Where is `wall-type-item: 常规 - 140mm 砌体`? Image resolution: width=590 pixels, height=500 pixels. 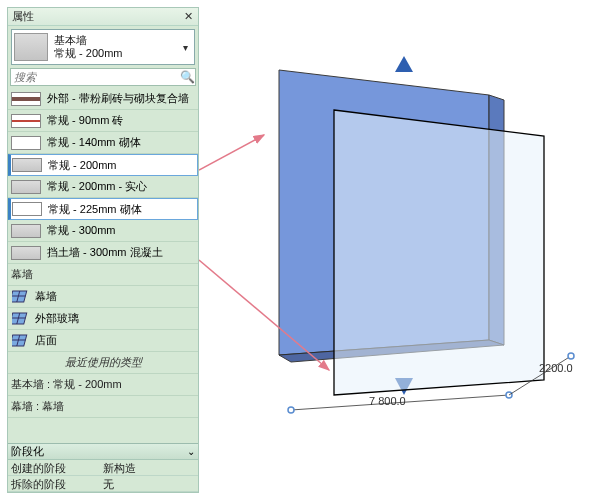 wall-type-item: 常规 - 140mm 砌体 is located at coordinates (103, 143).